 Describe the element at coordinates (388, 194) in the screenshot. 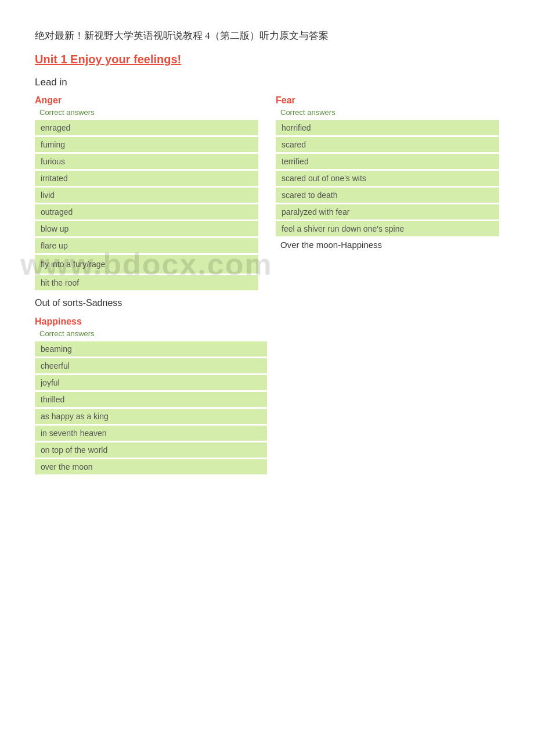

I see `fear-column: Fear Correct answers horrified scared te…` at that location.